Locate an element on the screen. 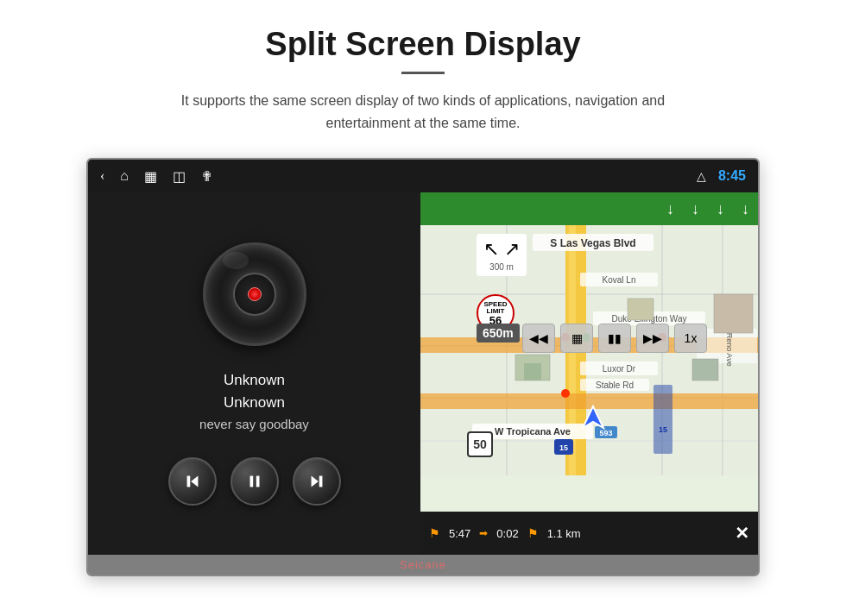  vinyl-disc is located at coordinates (255, 294).